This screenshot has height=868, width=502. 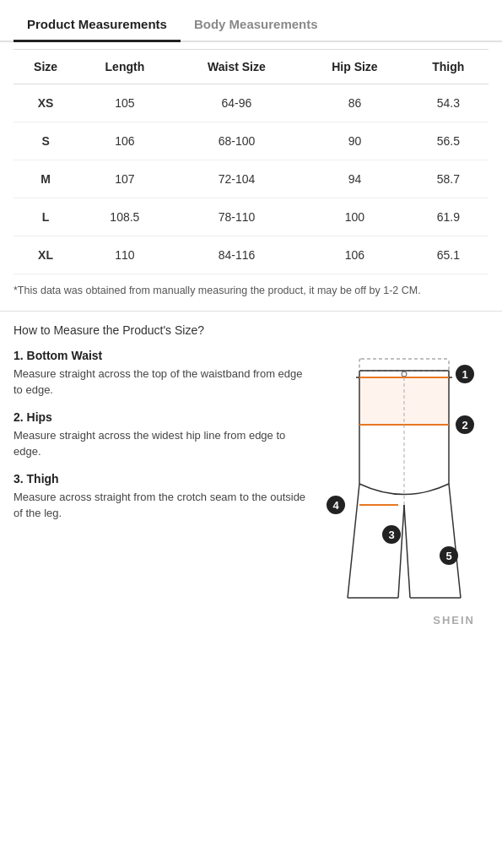 I want to click on tabs-header: Product Measurements Body Measurements, so click(x=251, y=24).